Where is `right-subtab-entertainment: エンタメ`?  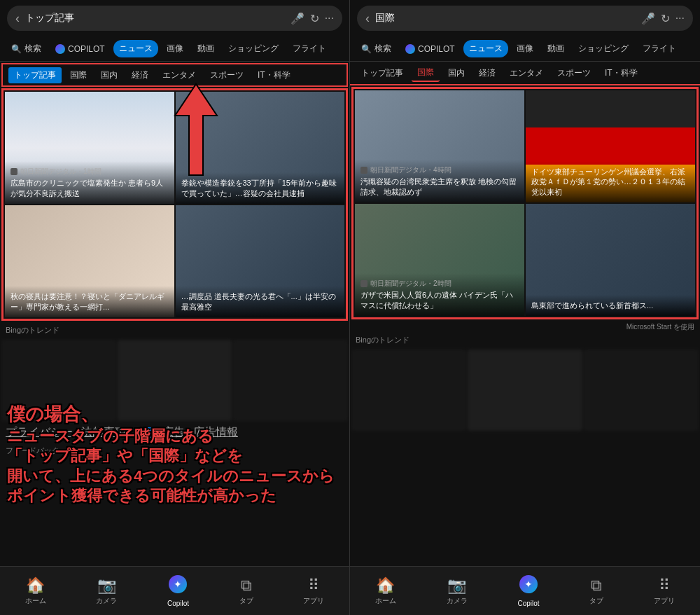 right-subtab-entertainment: エンタメ is located at coordinates (526, 73).